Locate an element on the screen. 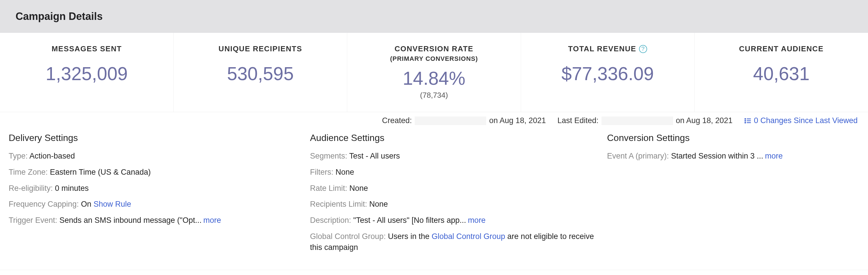 Image resolution: width=868 pixels, height=275 pixels. meta-created: Created: on Aug 18, 2021 is located at coordinates (464, 121).